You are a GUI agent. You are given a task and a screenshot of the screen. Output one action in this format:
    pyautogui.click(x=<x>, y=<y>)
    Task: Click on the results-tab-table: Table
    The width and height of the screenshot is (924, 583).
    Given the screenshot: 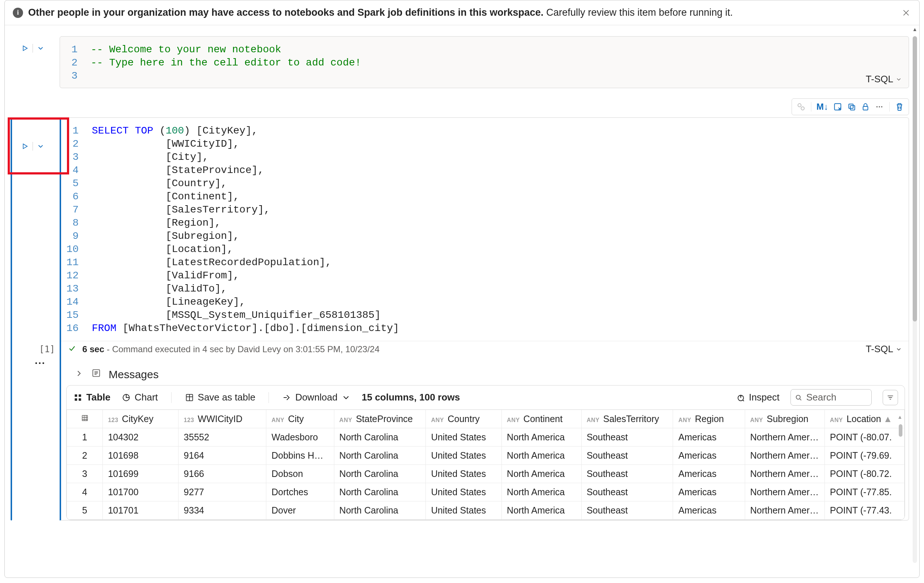 What is the action you would take?
    pyautogui.click(x=92, y=397)
    